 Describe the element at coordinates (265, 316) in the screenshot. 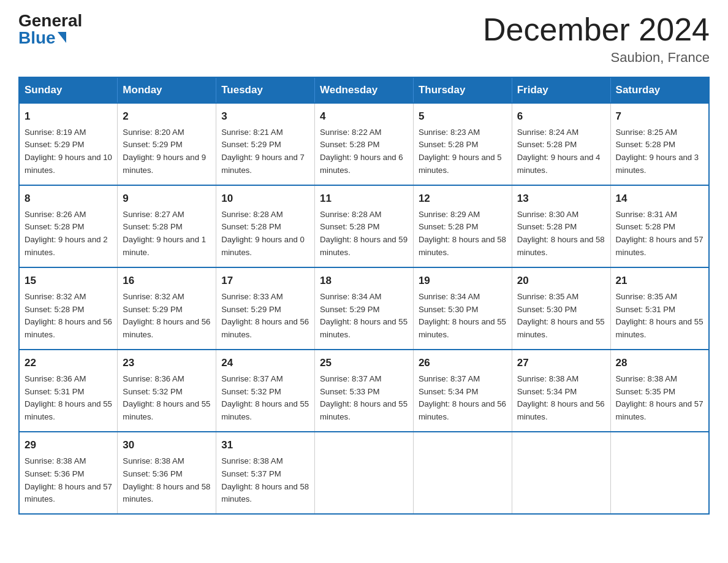

I see `day-info: Sunrise: 8:33 AMSunset: 5:29 PMDaylight:…` at that location.